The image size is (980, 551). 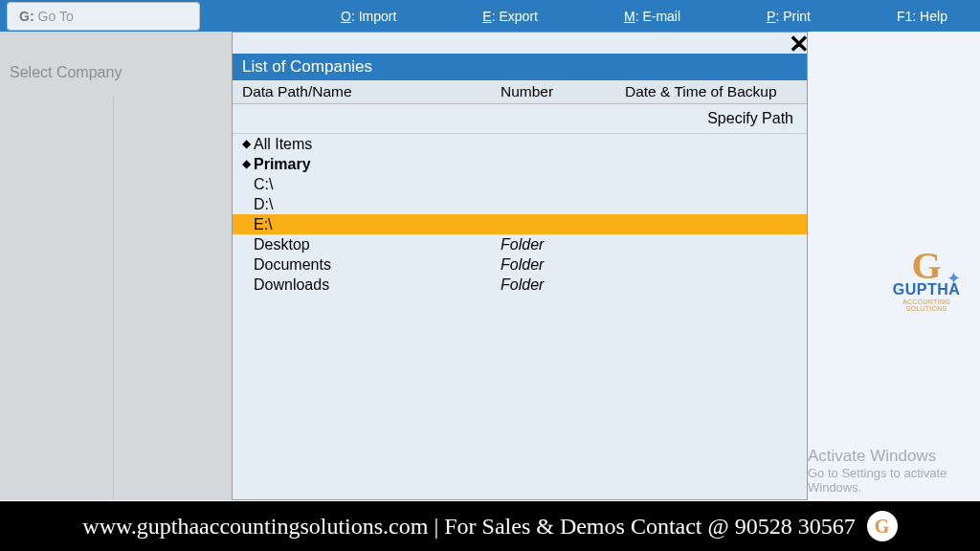 I want to click on goto-button: G: Go To, so click(x=103, y=16).